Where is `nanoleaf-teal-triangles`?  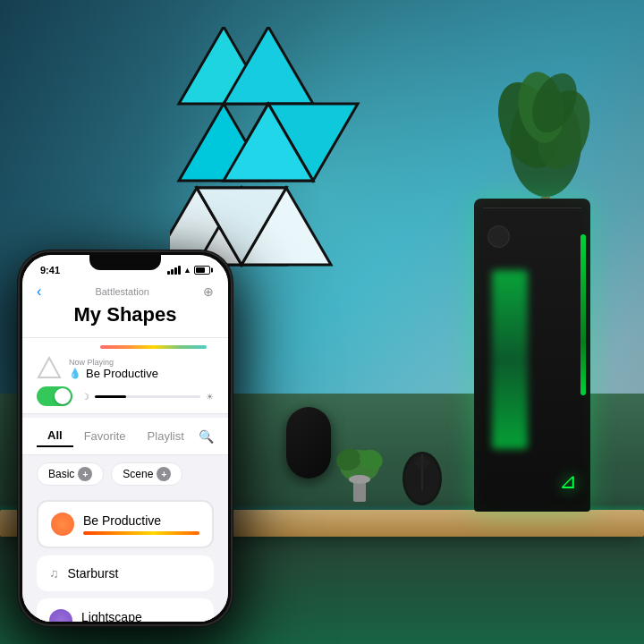
nanoleaf-teal-triangles is located at coordinates (268, 152).